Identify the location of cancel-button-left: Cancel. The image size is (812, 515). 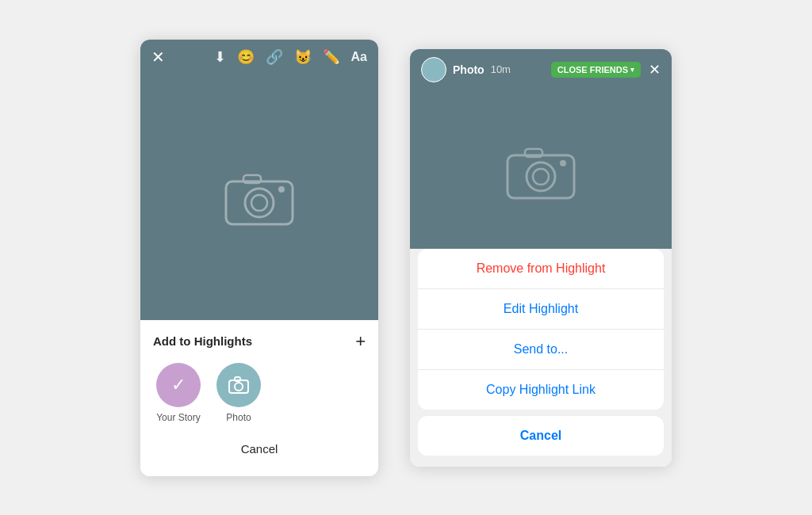
(259, 448).